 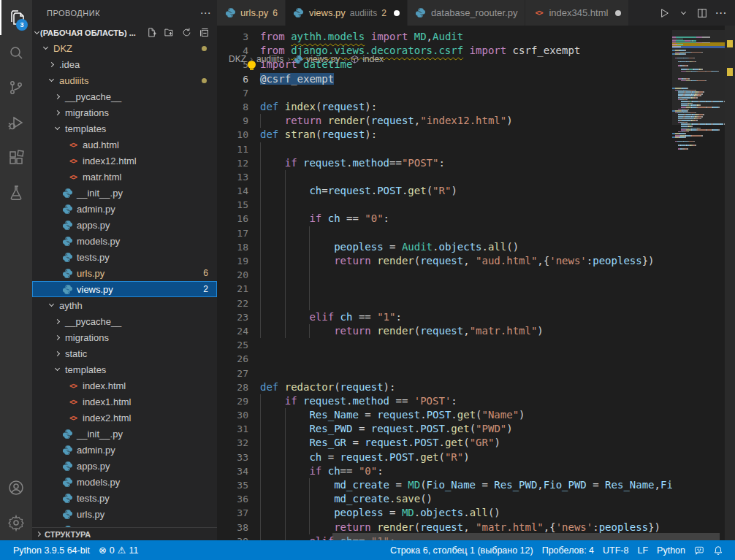 What do you see at coordinates (124, 161) in the screenshot?
I see `tree-file-index12-html: <>index12.html` at bounding box center [124, 161].